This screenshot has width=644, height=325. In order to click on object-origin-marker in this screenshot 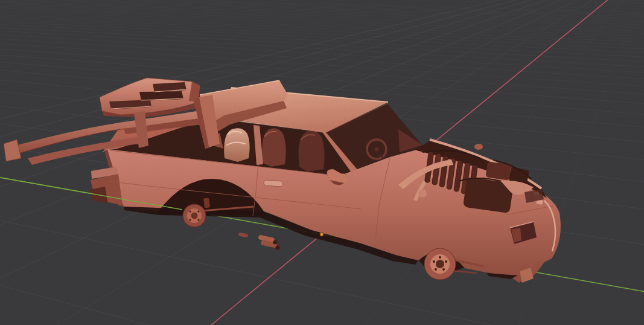, I will do `click(322, 234)`.